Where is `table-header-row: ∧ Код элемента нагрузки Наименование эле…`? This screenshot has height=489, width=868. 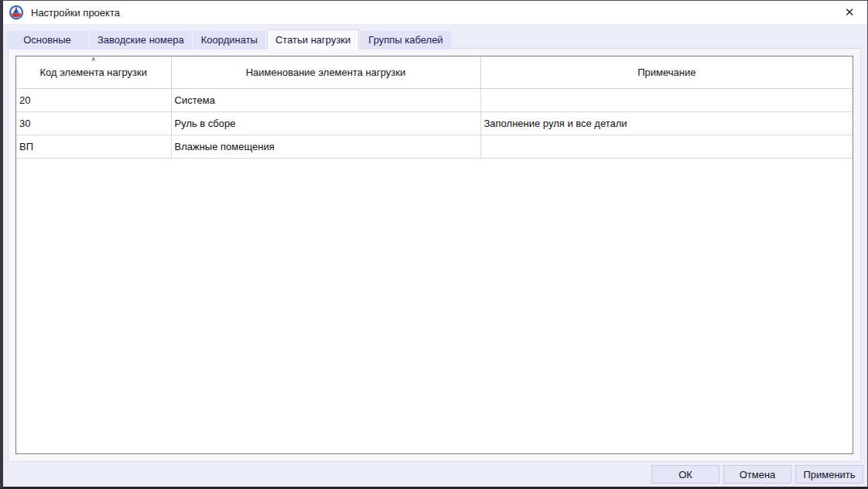 table-header-row: ∧ Код элемента нагрузки Наименование эле… is located at coordinates (435, 73).